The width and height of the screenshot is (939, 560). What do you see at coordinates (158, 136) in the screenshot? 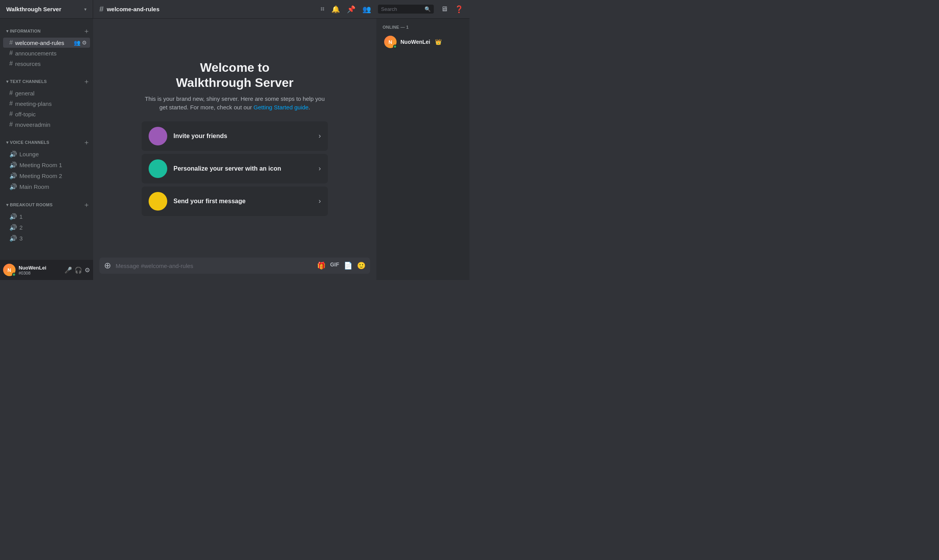
I see `invite-icon: 👋` at bounding box center [158, 136].